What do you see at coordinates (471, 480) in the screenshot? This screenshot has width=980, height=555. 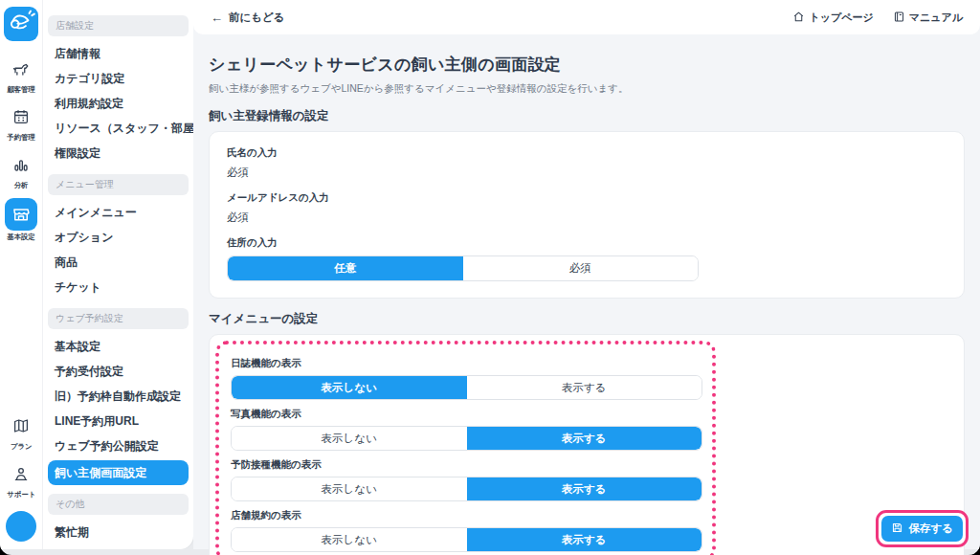 I see `toggle-row: 予防接種機能の表示表示しない表示する` at bounding box center [471, 480].